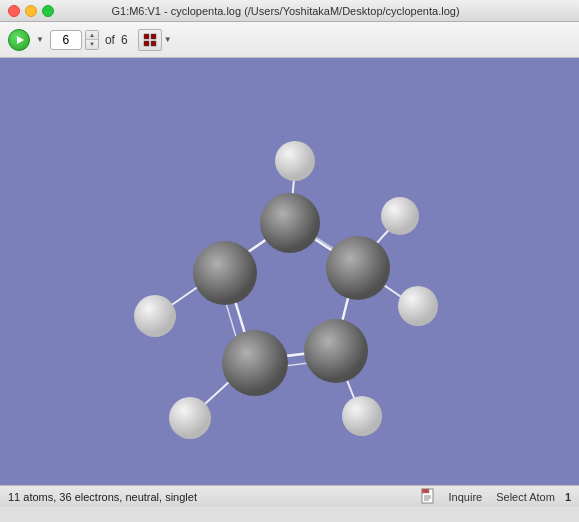  I want to click on document-icon, so click(429, 497).